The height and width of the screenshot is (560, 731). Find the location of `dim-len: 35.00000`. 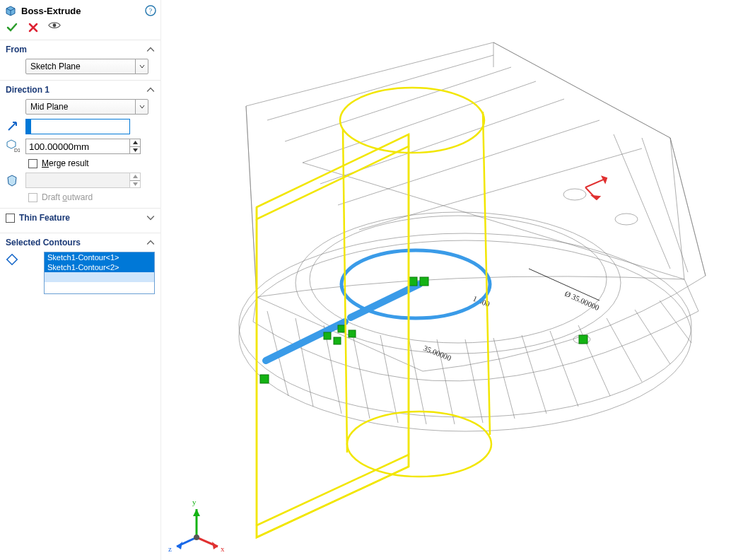

dim-len: 35.00000 is located at coordinates (437, 354).